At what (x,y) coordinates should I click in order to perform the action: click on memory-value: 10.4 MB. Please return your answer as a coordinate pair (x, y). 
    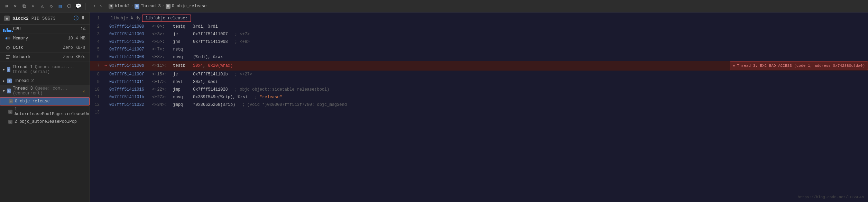
    Looking at the image, I should click on (77, 38).